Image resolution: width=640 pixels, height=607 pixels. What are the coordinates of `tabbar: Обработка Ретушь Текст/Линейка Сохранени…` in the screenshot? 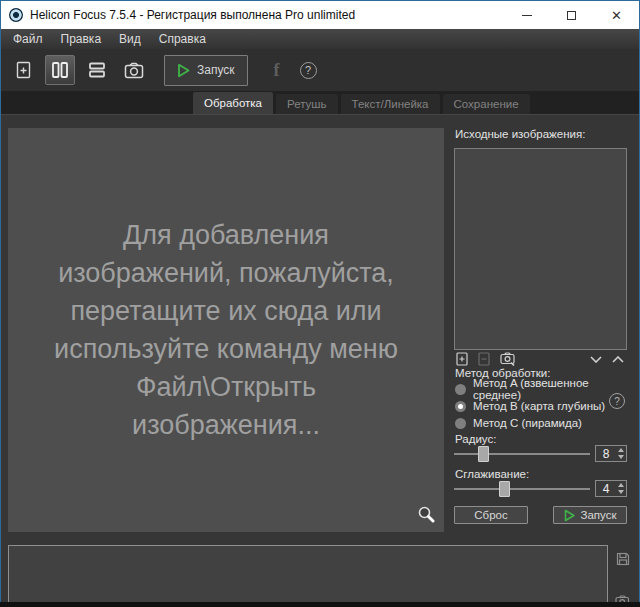 It's located at (320, 102).